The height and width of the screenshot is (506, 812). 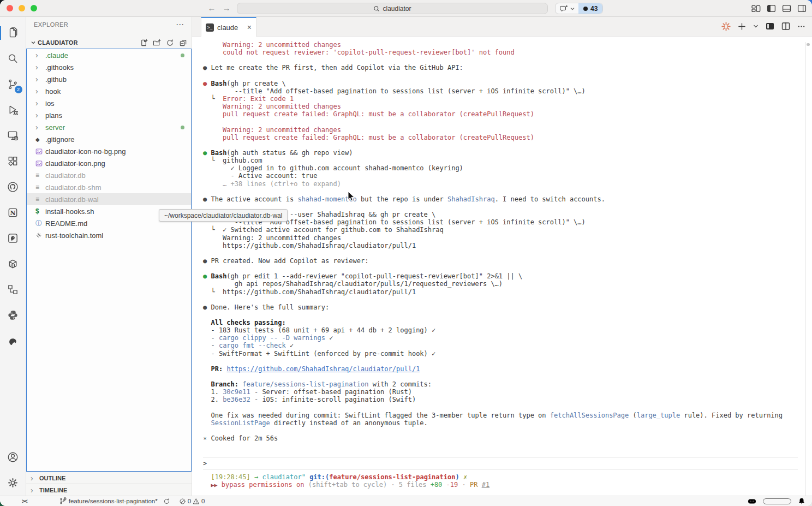 I want to click on toggle-secondary-sidebar-button, so click(x=802, y=9).